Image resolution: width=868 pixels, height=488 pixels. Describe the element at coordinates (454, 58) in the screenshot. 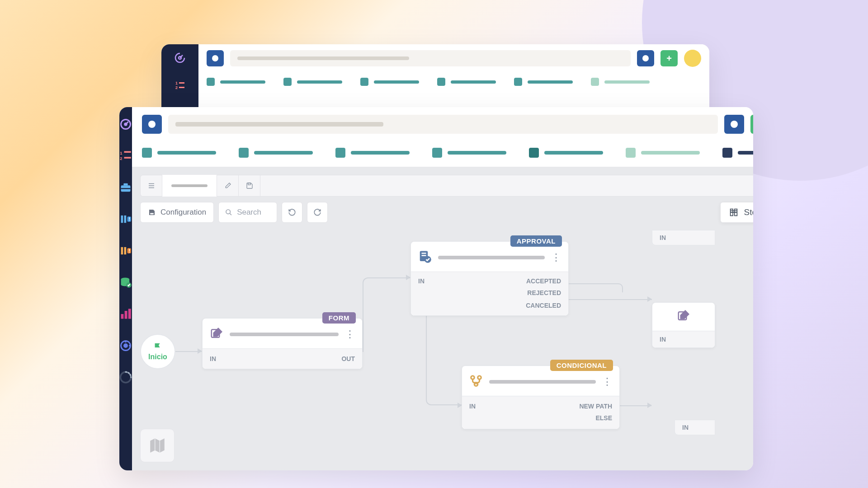

I see `topbar: +` at that location.